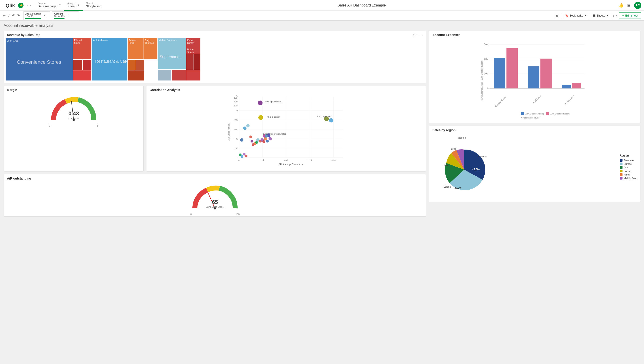 This screenshot has width=644, height=364. What do you see at coordinates (165, 75) in the screenshot?
I see `treemap-cell-michael2` at bounding box center [165, 75].